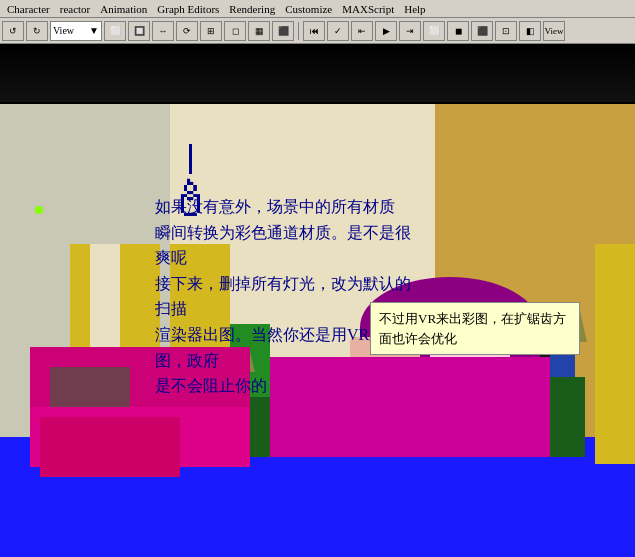  Describe the element at coordinates (190, 159) in the screenshot. I see `chandelier-stem` at that location.